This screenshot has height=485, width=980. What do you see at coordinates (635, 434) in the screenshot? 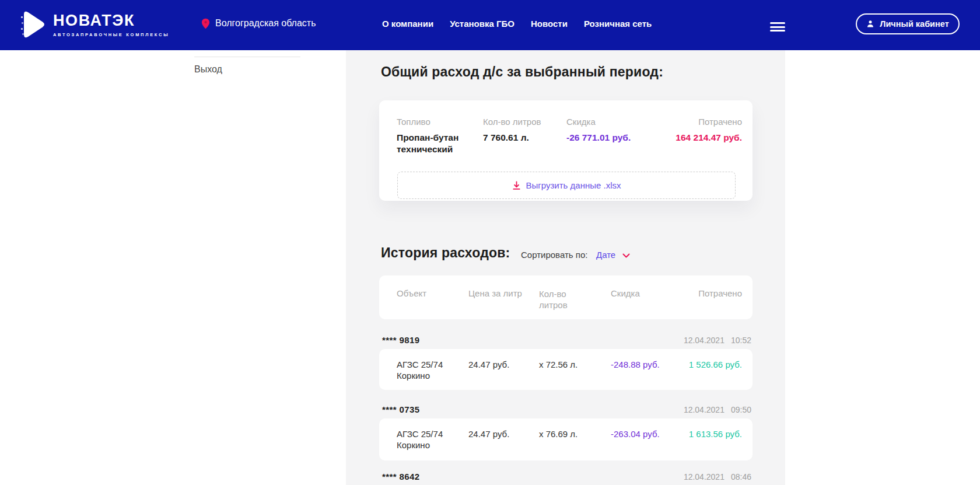
I see `txn-discount: -263.04 руб.` at bounding box center [635, 434].